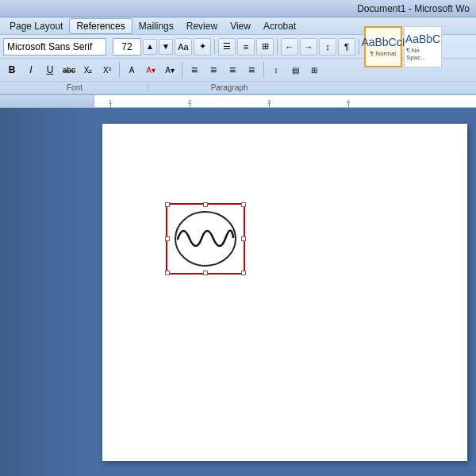  What do you see at coordinates (229, 87) in the screenshot?
I see `paragraph-section-label: Paragraph` at bounding box center [229, 87].